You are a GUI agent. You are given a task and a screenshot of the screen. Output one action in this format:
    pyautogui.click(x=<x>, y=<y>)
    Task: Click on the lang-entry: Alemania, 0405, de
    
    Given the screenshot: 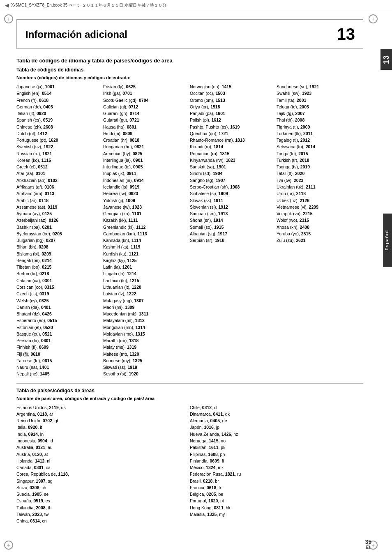 What is the action you would take?
    pyautogui.click(x=274, y=421)
    